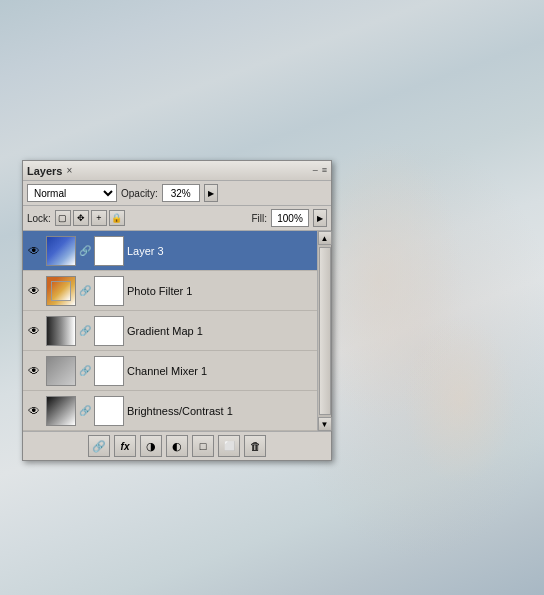  Describe the element at coordinates (69, 170) in the screenshot. I see `panel-close-button: ×` at that location.